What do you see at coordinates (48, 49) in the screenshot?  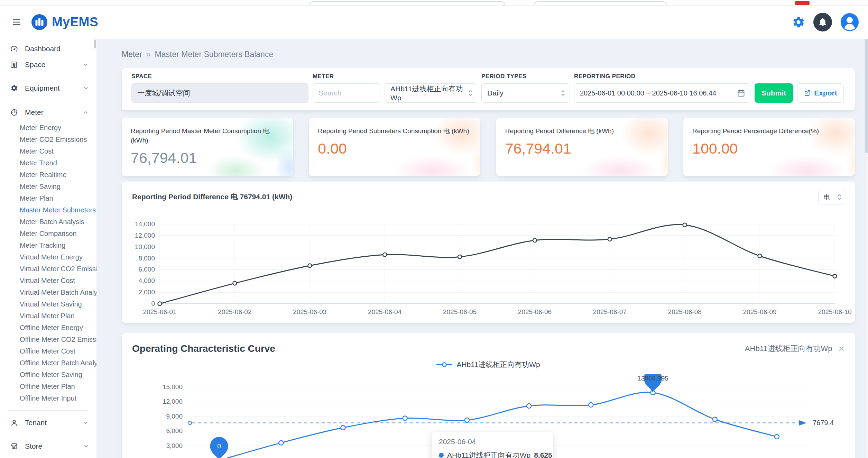 I see `sidebar-item-dashboard: Dashboard` at bounding box center [48, 49].